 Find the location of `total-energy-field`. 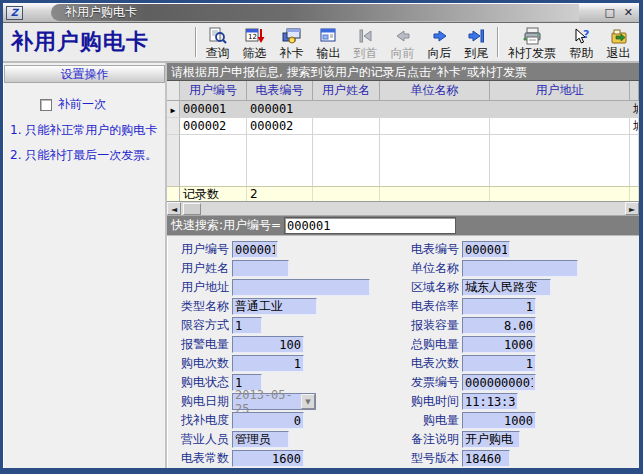

total-energy-field is located at coordinates (499, 344).